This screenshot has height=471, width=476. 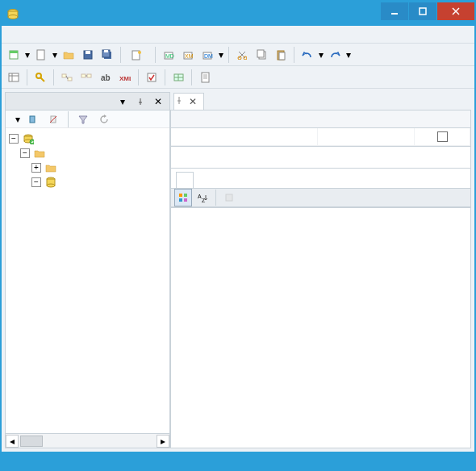 What do you see at coordinates (102, 35) in the screenshot?
I see `menu-window` at bounding box center [102, 35].